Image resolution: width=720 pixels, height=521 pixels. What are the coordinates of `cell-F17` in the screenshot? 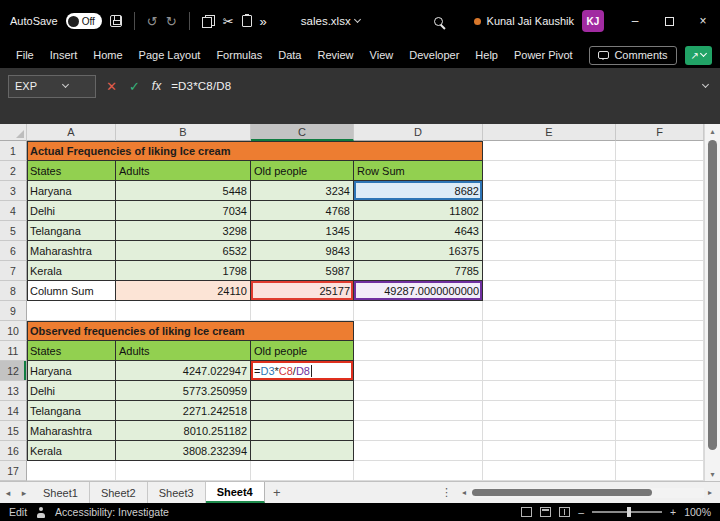 It's located at (660, 471).